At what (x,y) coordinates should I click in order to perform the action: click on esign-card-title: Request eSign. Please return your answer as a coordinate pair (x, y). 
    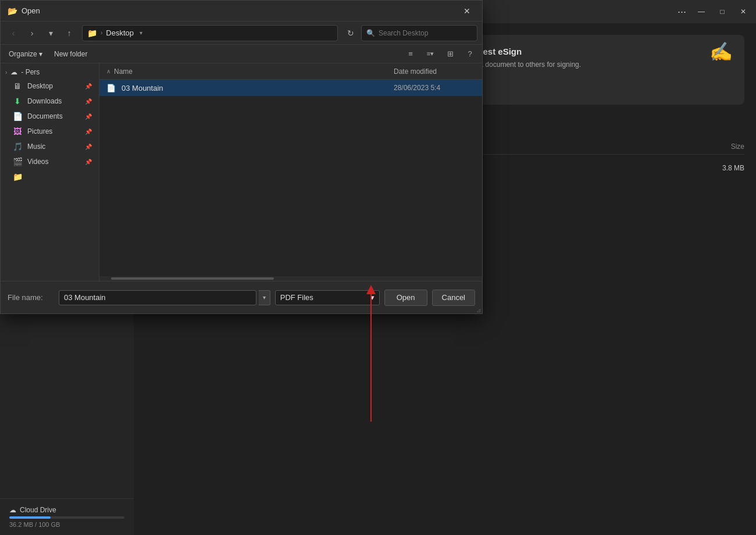
    Looking at the image, I should click on (597, 51).